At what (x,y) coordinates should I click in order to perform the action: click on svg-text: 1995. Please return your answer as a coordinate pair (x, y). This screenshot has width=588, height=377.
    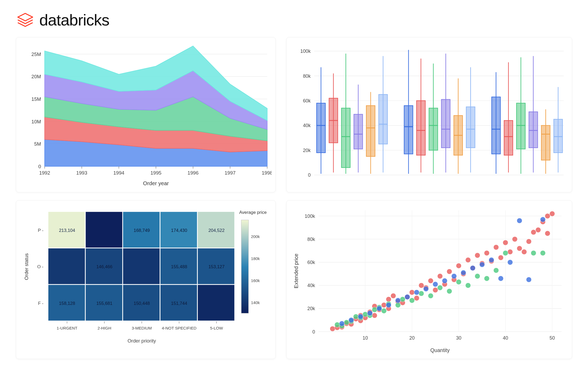
    Looking at the image, I should click on (156, 173).